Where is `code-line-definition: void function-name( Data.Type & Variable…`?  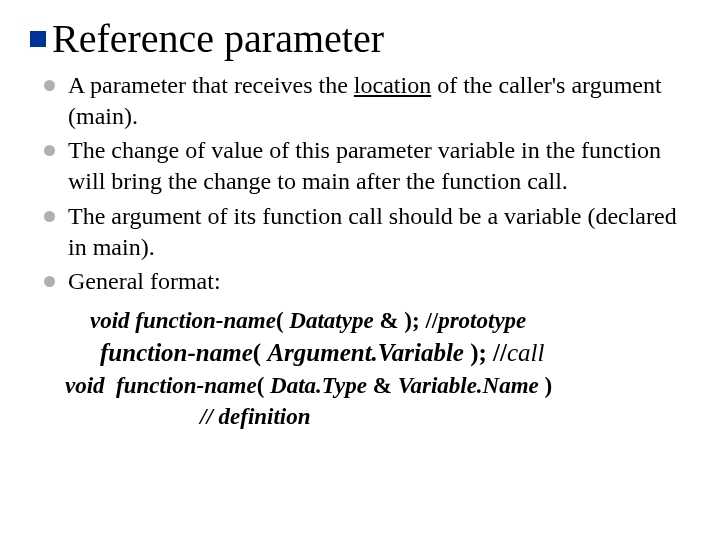
code-line-definition: void function-name( Data.Type & Variable… is located at coordinates (378, 386).